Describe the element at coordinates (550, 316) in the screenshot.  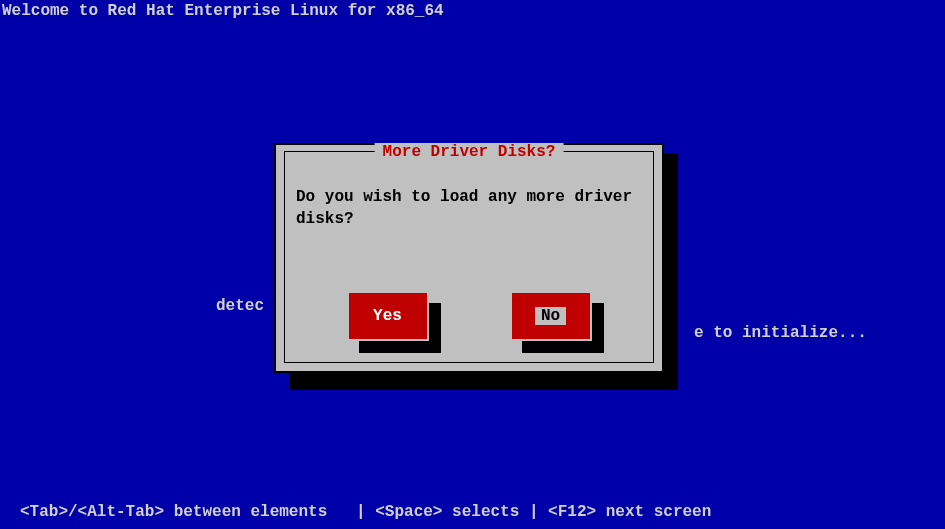
I see `no-button-label: No` at that location.